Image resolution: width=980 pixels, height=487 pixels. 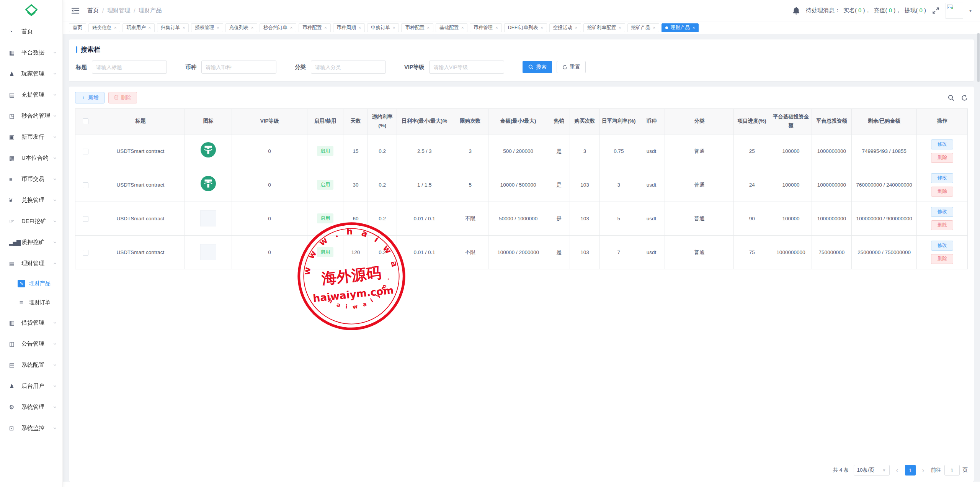 I want to click on goto-page-input, so click(x=952, y=470).